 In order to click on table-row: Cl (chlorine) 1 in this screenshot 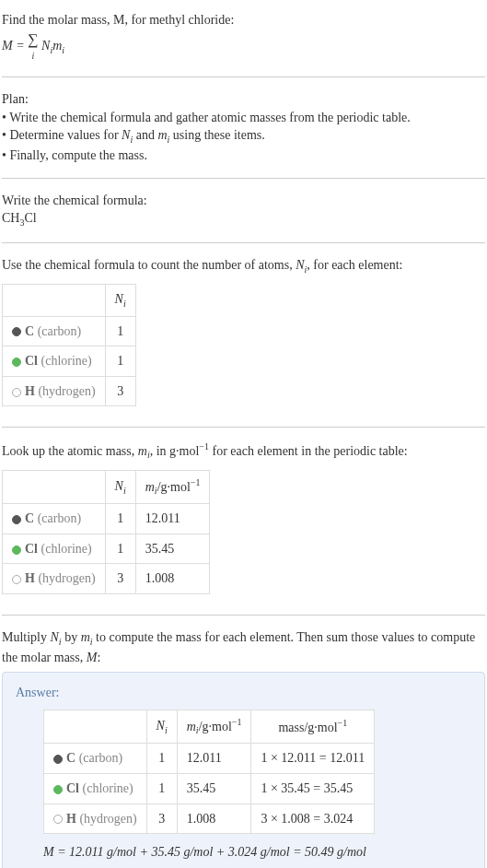, I will do `click(70, 361)`.